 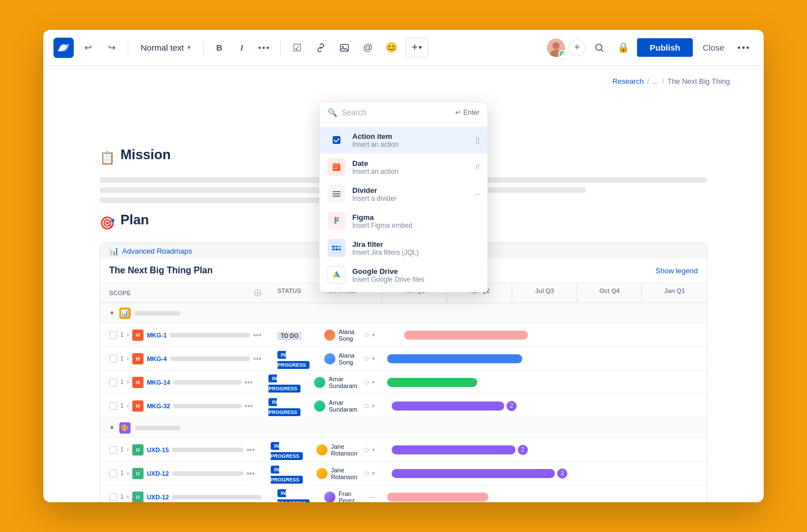 What do you see at coordinates (158, 474) in the screenshot?
I see `row-id: UXD-12` at bounding box center [158, 474].